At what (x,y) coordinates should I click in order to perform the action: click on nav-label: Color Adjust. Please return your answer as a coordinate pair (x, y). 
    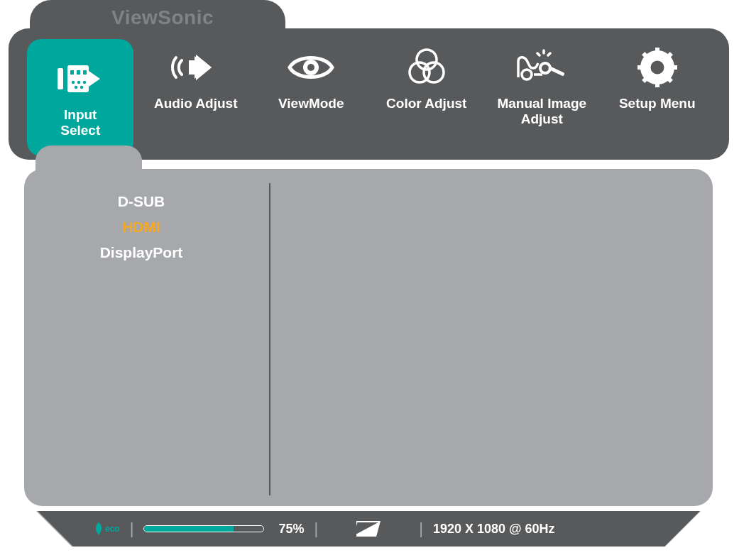
    Looking at the image, I should click on (426, 104).